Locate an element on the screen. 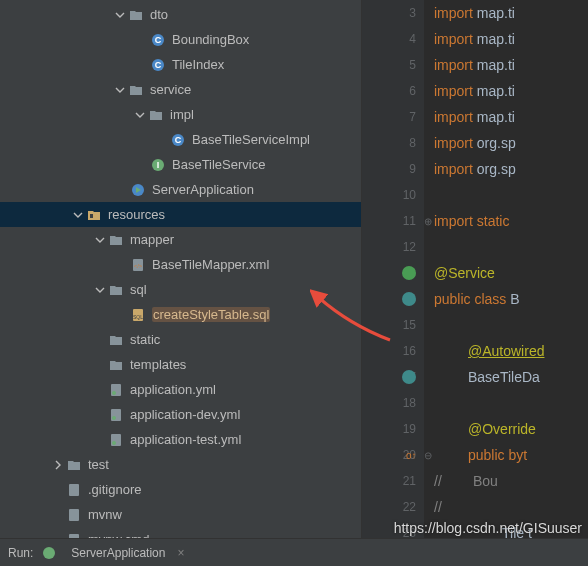  tree-label: dto is located at coordinates (159, 14).